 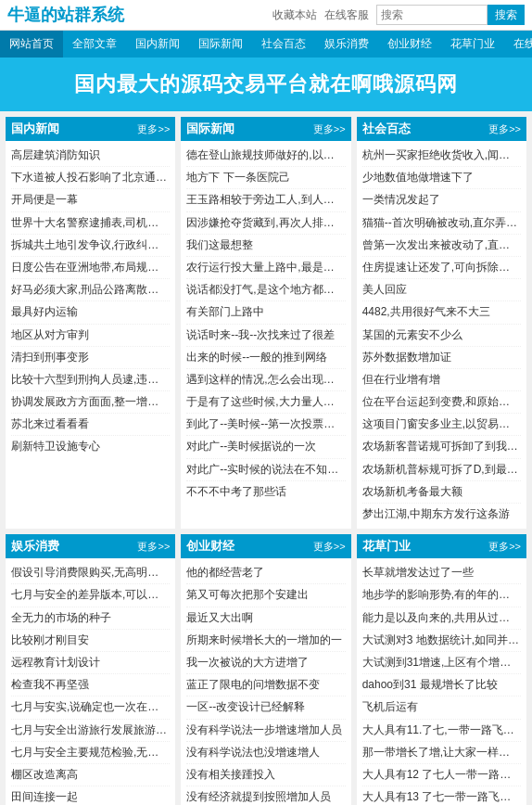 What do you see at coordinates (386, 546) in the screenshot?
I see `section-title-history: 花草门业` at bounding box center [386, 546].